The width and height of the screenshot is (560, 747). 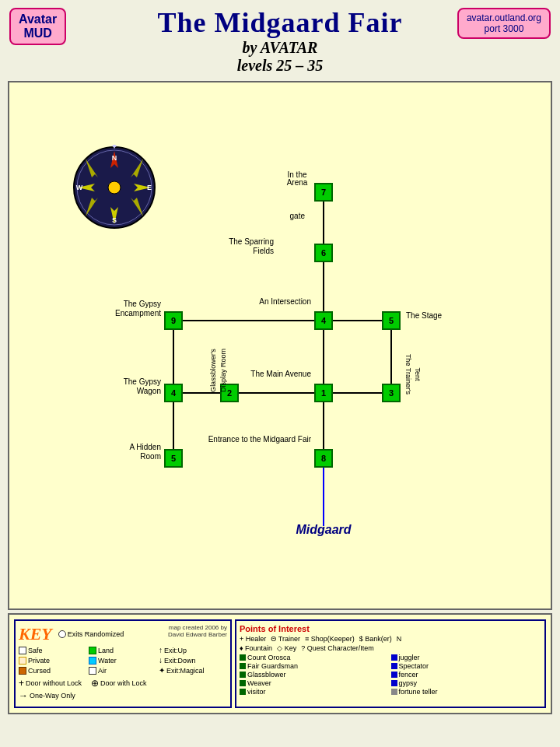 What do you see at coordinates (23, 696) in the screenshot?
I see `one-way-icon: →` at bounding box center [23, 696].